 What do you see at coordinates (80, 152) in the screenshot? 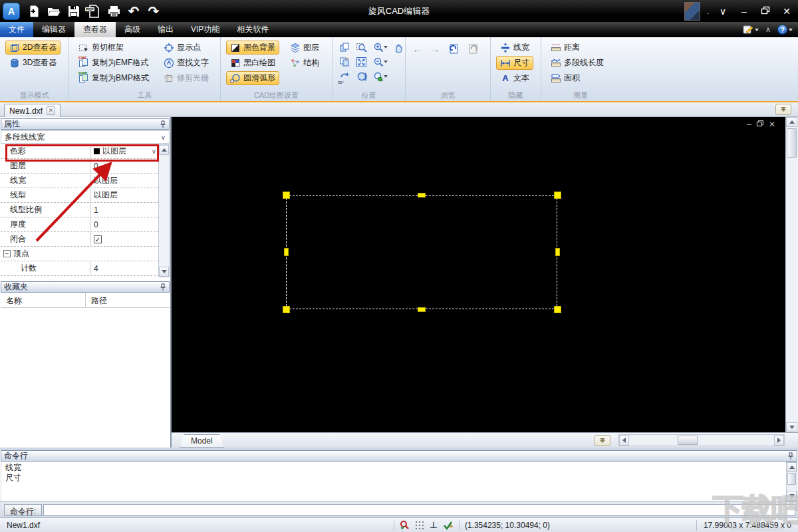
I see `property-row-color: 色彩 以图层 ∨` at bounding box center [80, 152].